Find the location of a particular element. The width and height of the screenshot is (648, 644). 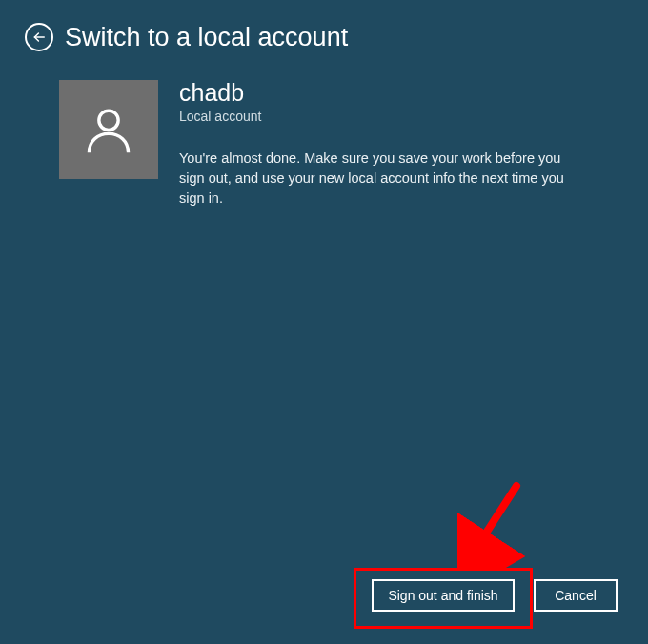

sign-out-finish-button: Sign out and finish is located at coordinates (443, 595).